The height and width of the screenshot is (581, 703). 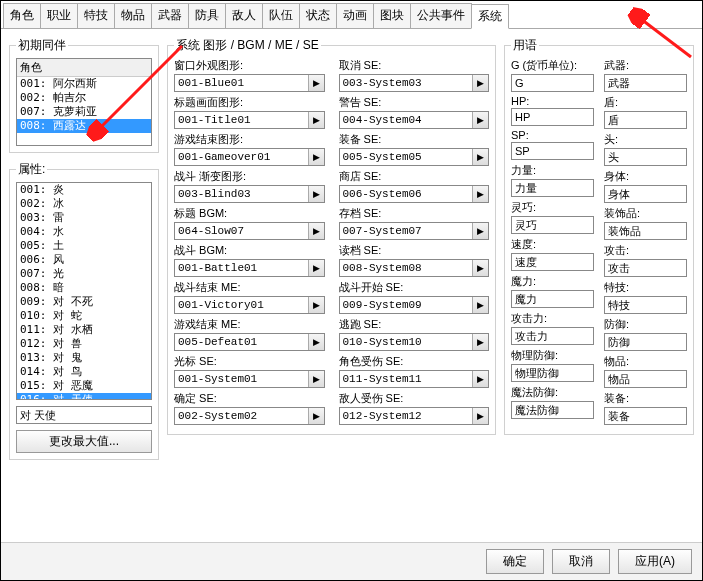 I want to click on asset-picker: 012-System12▶, so click(x=414, y=416).